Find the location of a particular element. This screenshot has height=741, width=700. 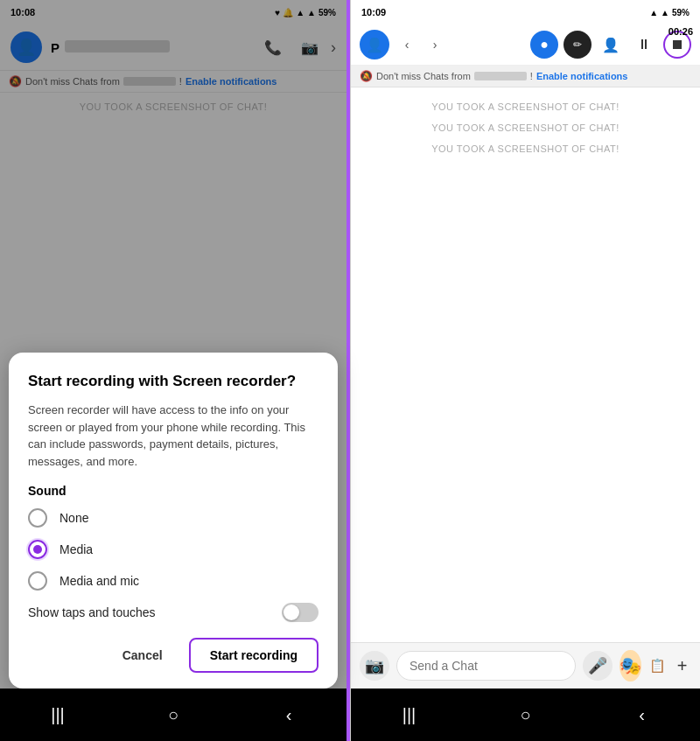

radio-outer-none is located at coordinates (38, 518).